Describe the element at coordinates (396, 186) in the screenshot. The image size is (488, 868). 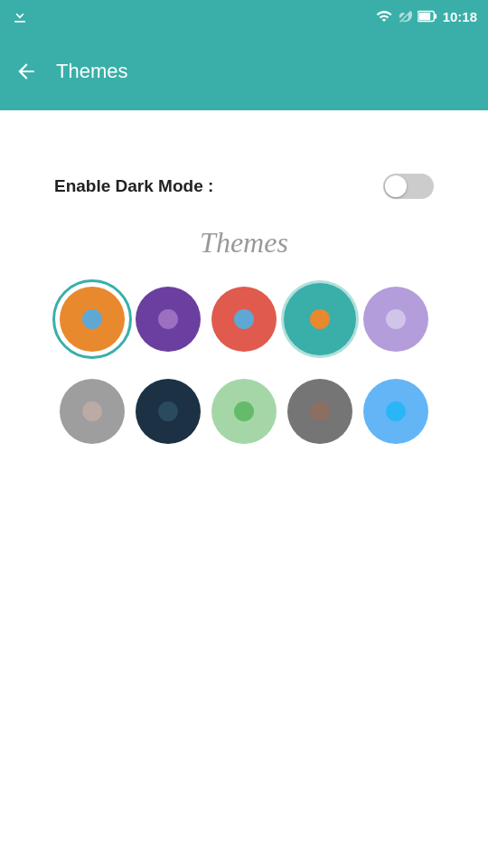
I see `toggle-knob` at that location.